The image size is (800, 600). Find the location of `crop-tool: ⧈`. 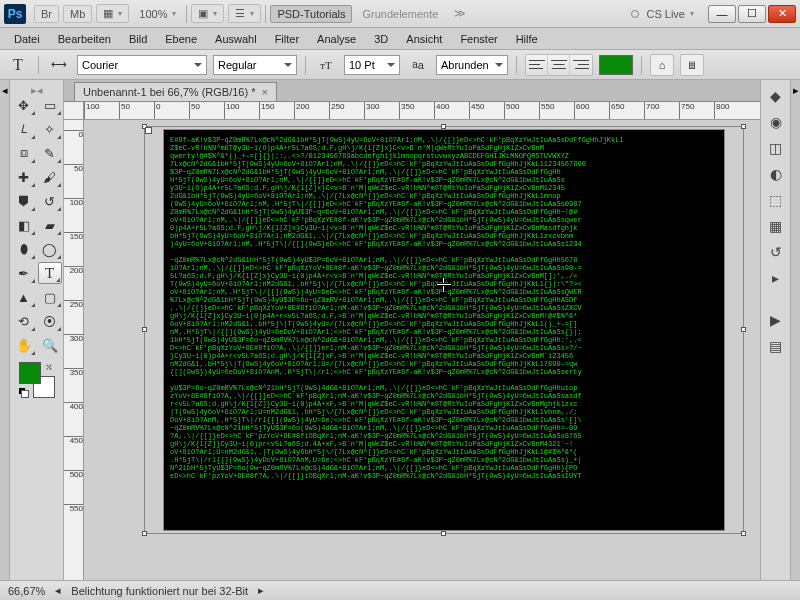

crop-tool: ⧈ is located at coordinates (24, 153).